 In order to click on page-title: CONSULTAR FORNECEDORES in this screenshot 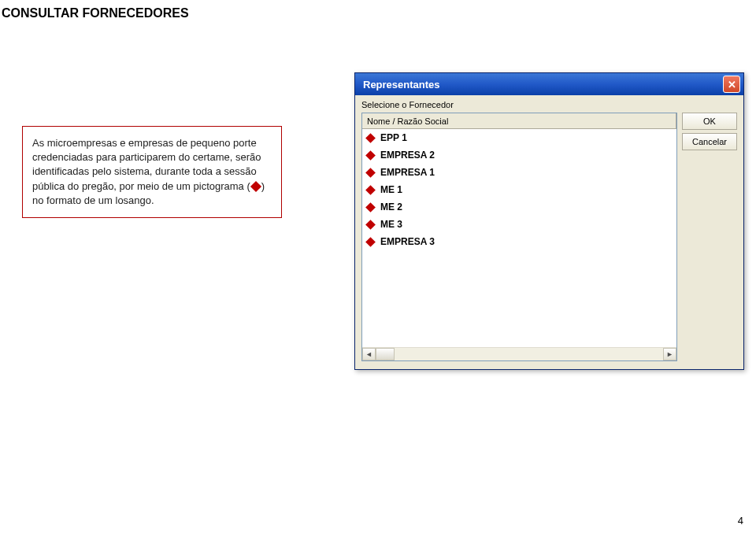, I will do `click(378, 10)`.